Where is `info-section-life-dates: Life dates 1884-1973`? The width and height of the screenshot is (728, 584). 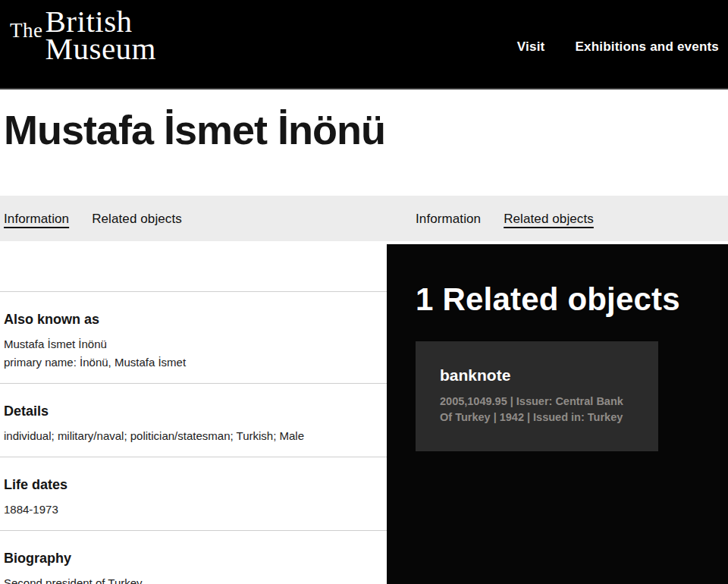 info-section-life-dates: Life dates 1884-1973 is located at coordinates (193, 493).